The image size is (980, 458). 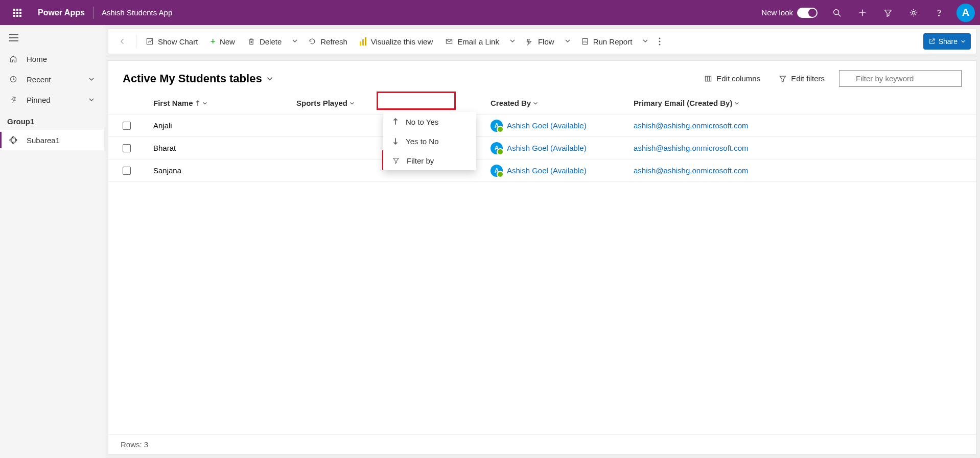 What do you see at coordinates (395, 122) in the screenshot?
I see `arrow-up-icon` at bounding box center [395, 122].